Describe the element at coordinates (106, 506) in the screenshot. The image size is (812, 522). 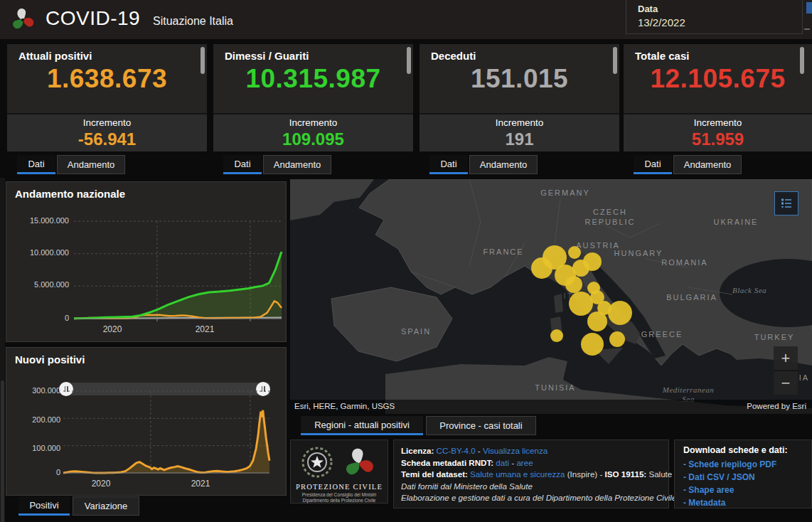
I see `tab-variazione: Variazione` at that location.